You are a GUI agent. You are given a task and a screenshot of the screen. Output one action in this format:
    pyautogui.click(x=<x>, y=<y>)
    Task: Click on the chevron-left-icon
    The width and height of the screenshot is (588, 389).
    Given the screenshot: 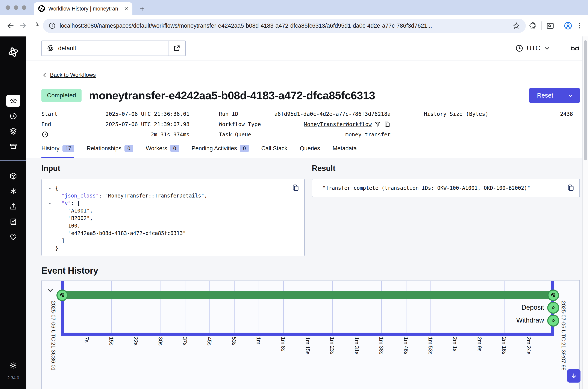 What is the action you would take?
    pyautogui.click(x=45, y=75)
    